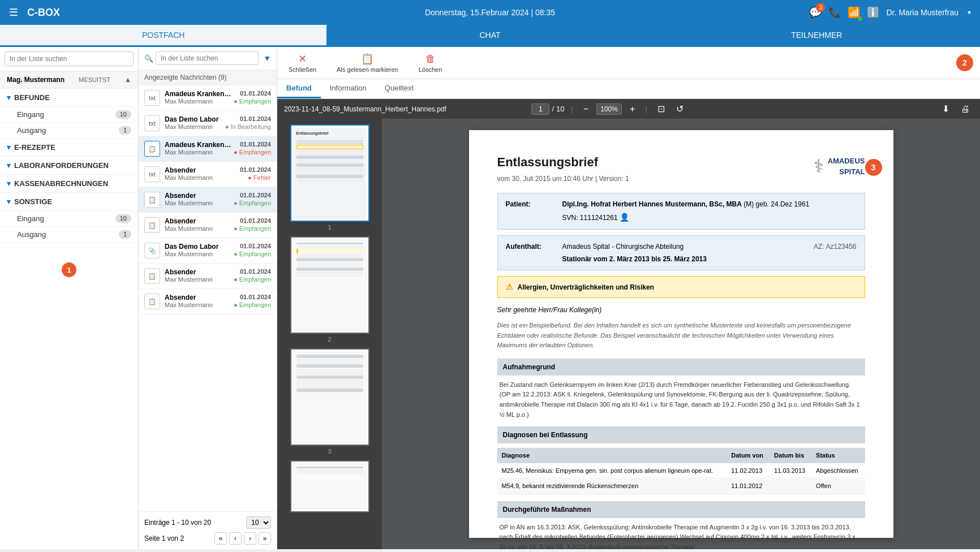  I want to click on message-type-icon: txt, so click(152, 123).